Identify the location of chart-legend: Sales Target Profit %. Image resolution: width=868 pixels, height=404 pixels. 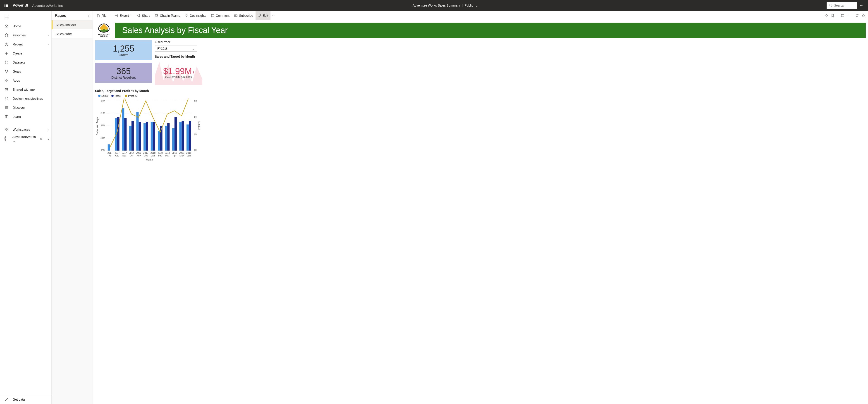
(148, 96).